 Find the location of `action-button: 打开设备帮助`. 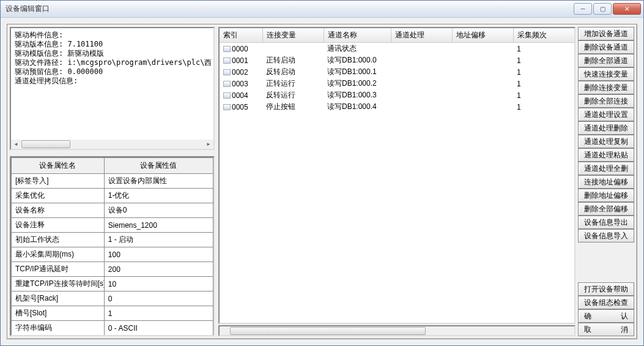

action-button: 打开设备帮助 is located at coordinates (606, 289).